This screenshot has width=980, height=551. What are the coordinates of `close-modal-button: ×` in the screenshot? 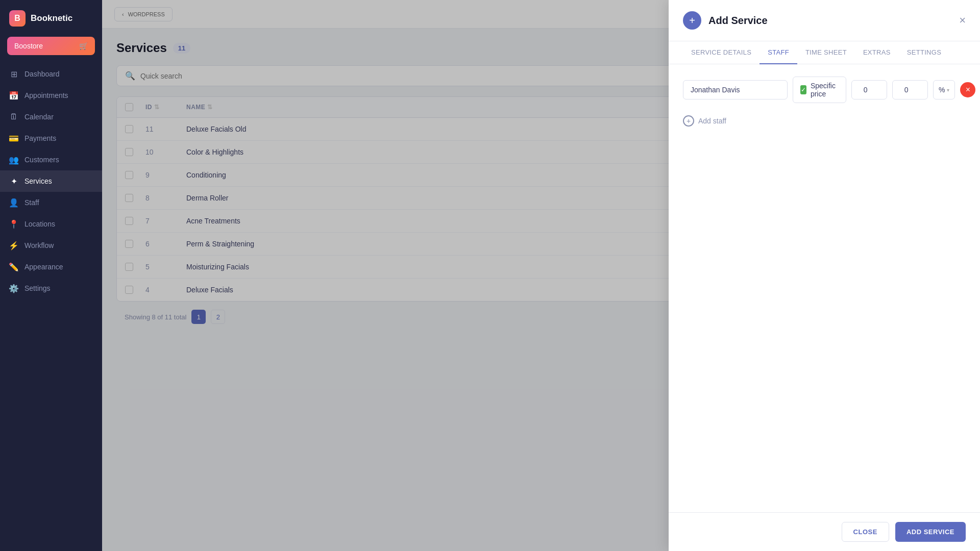 It's located at (963, 20).